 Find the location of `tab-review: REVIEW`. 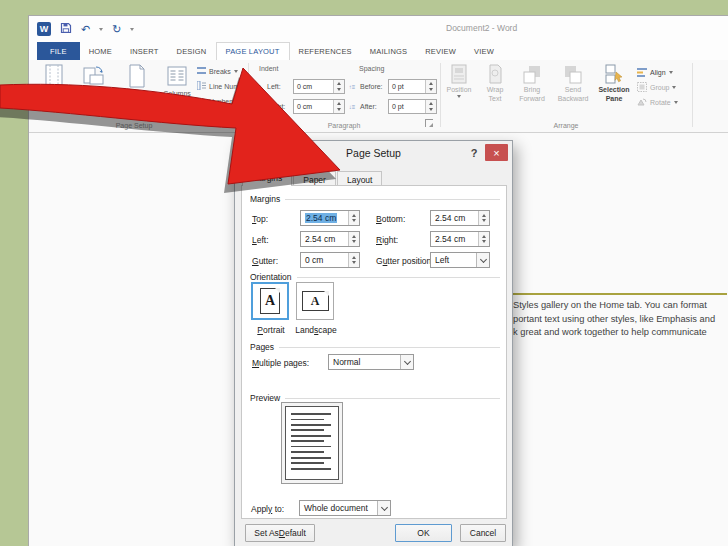

tab-review: REVIEW is located at coordinates (440, 51).